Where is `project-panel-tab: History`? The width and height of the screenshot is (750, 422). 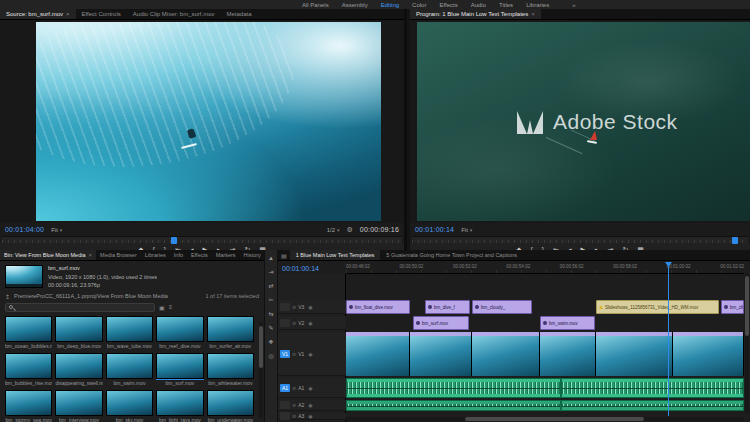
project-panel-tab: History is located at coordinates (252, 255).